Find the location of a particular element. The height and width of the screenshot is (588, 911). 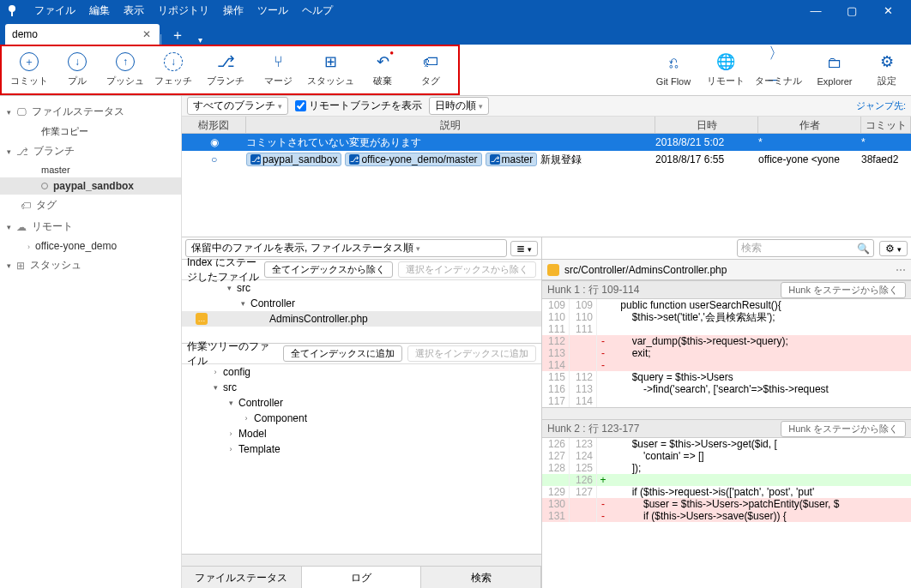

header-desc: 説明 is located at coordinates (451, 125).